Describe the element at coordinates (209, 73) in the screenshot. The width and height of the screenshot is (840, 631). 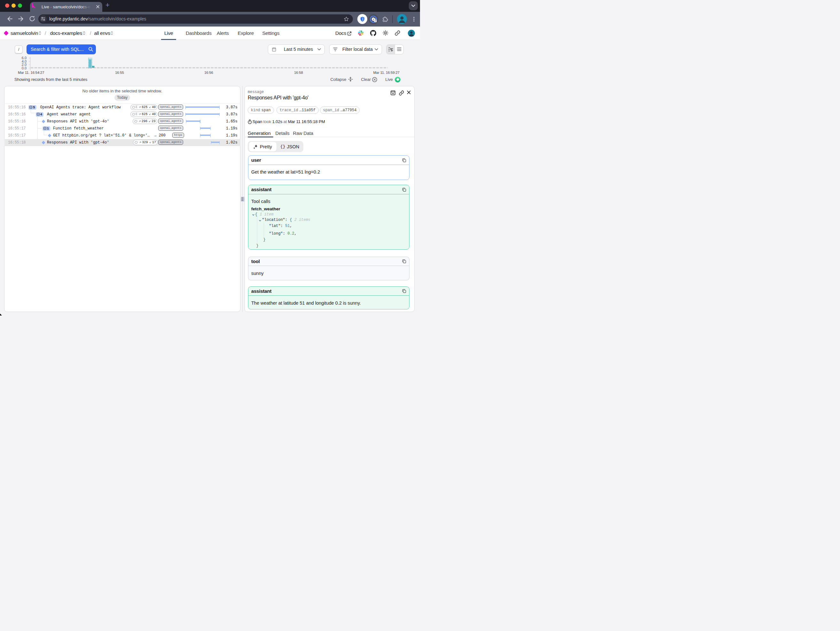
I see `svg-text: 16:56` at that location.